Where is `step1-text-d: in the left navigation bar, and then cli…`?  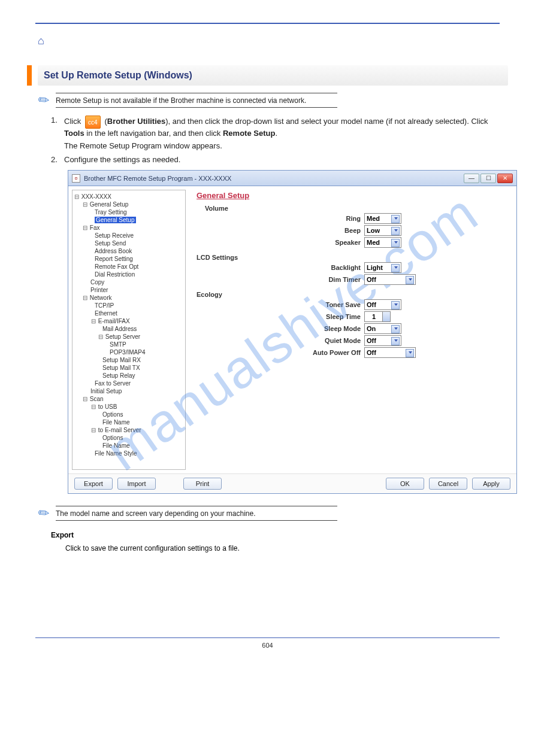 step1-text-d: in the left navigation bar, and then cli… is located at coordinates (153, 133).